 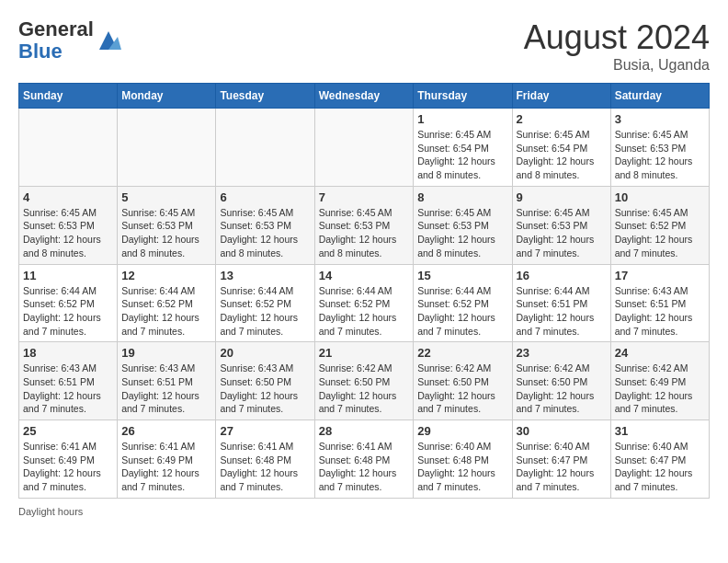 What do you see at coordinates (561, 147) in the screenshot?
I see `calendar-cell: 2Sunrise: 6:45 AM Sunset: 6:54 PM Daylig…` at bounding box center [561, 147].